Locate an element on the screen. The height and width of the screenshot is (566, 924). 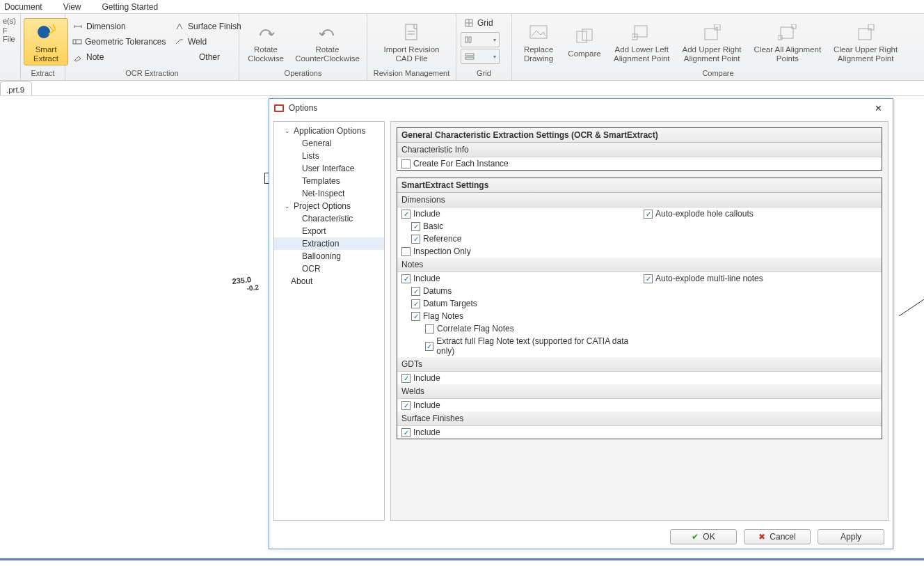
note-button: Note is located at coordinates (118, 57).